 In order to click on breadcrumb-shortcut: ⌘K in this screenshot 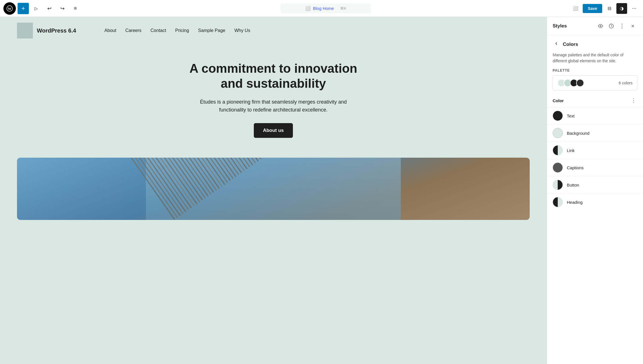, I will do `click(343, 8)`.